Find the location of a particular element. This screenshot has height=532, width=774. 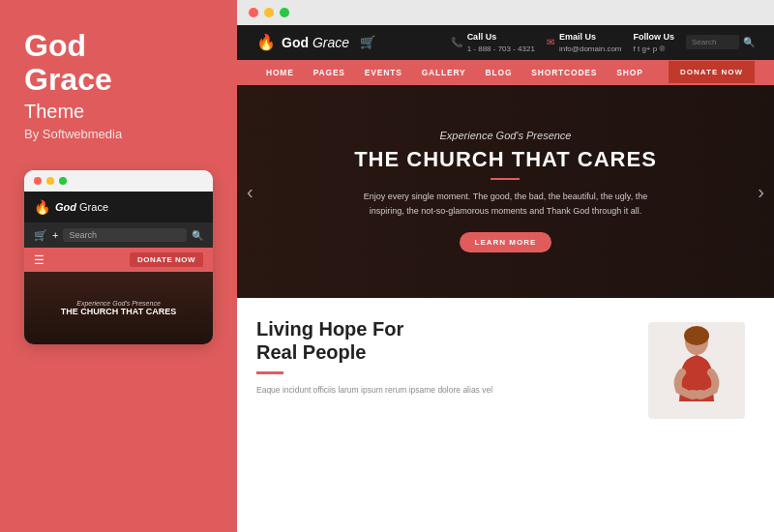

nav-item-pages: PAGES is located at coordinates (329, 73).